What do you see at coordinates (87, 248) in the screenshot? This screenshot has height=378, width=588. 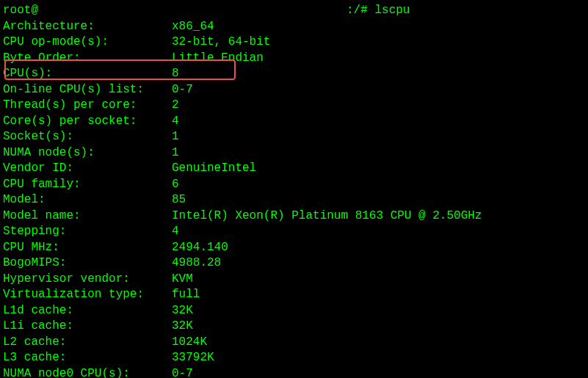 I see `row-label: CPU MHz:` at bounding box center [87, 248].